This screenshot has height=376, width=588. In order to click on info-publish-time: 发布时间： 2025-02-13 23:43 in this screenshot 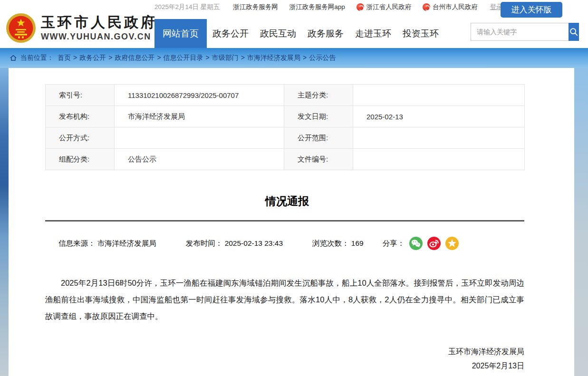, I will do `click(234, 243)`.